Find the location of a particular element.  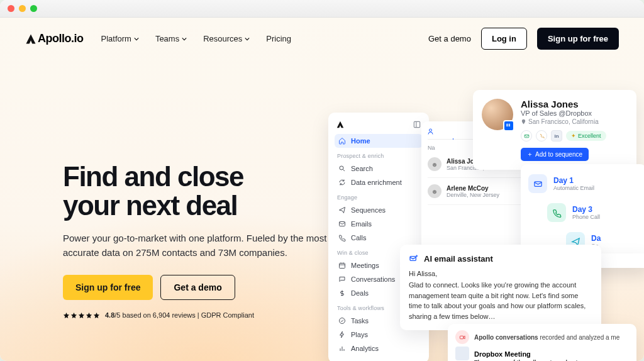

sidebar-item-enrichment: Data enrichment is located at coordinates (379, 182).